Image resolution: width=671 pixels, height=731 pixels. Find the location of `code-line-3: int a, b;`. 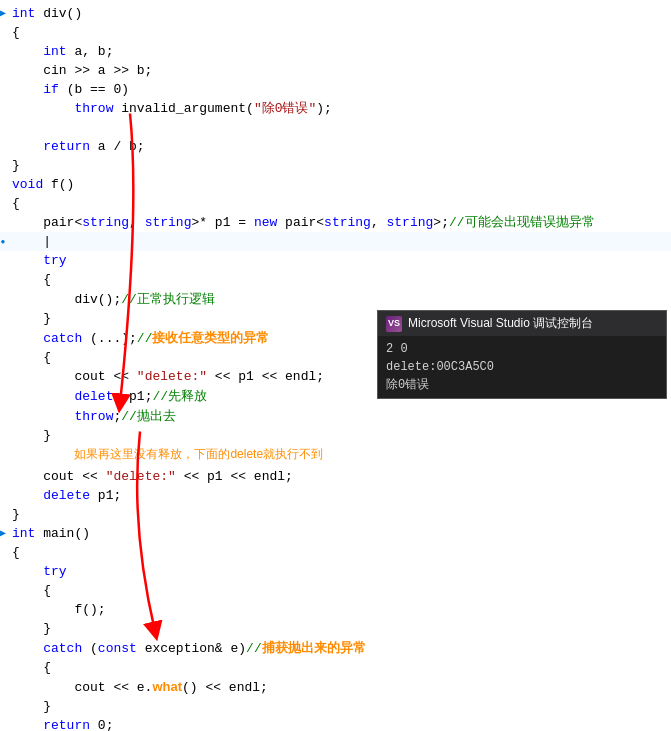

code-line-3: int a, b; is located at coordinates (336, 52).